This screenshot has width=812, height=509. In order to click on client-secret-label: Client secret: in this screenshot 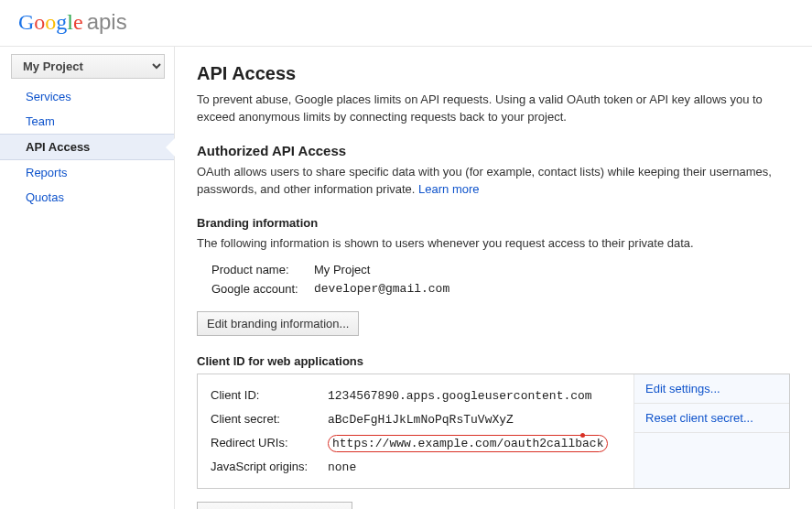, I will do `click(269, 419)`.